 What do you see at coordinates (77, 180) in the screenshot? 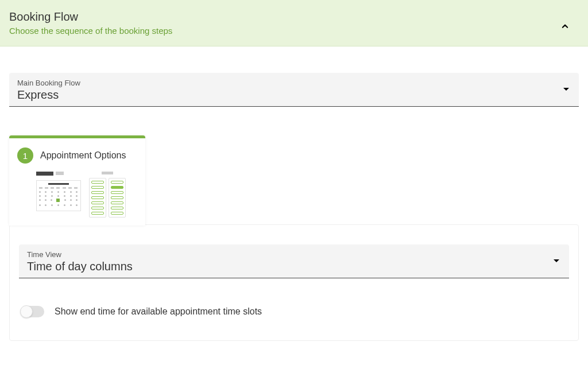
I see `step-tab-appointment-options: 1 Appointment Options` at bounding box center [77, 180].